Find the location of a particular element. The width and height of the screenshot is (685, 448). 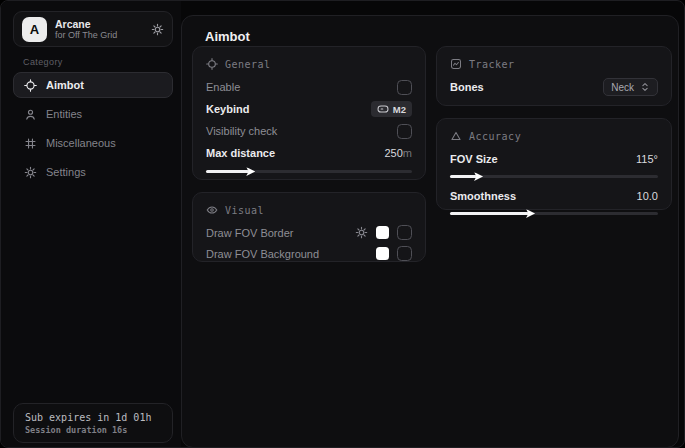

max-distance-value: 250m is located at coordinates (398, 153).